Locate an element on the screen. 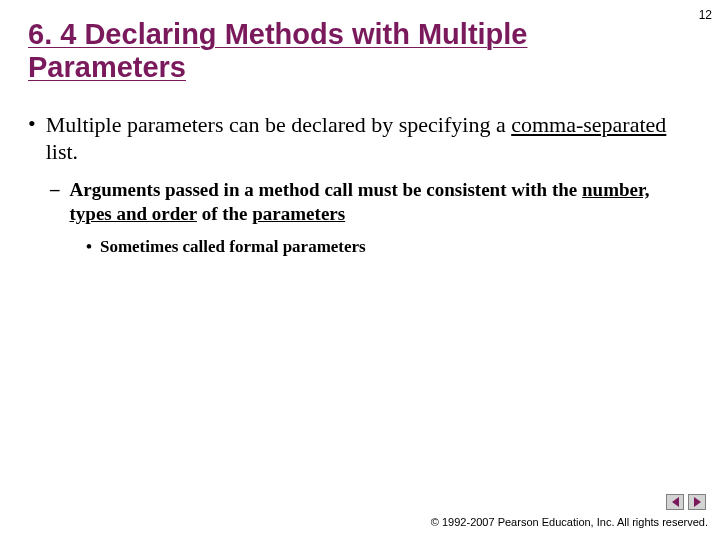 The image size is (720, 540). footer-copyright: © 1992-2007 Pearson Education, Inc. All … is located at coordinates (570, 522).